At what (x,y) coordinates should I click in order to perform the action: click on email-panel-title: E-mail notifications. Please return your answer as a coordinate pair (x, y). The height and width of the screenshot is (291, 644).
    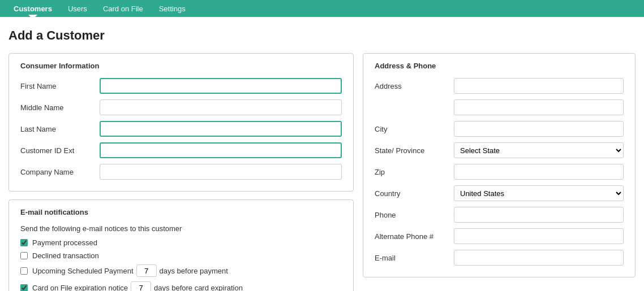
    Looking at the image, I should click on (181, 212).